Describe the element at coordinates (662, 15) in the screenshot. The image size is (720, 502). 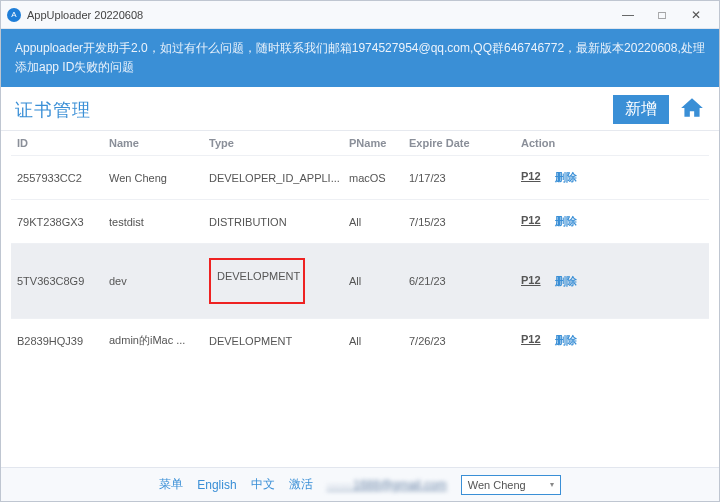
I see `maximize-button: □` at that location.